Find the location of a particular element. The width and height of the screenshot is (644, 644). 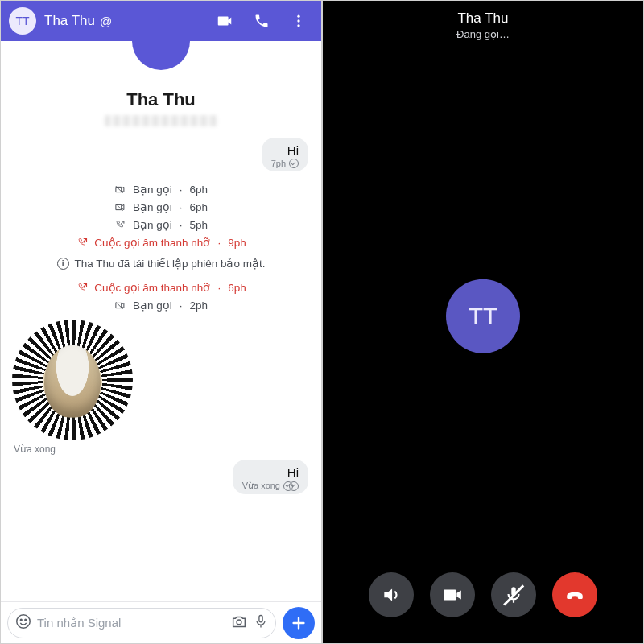

missed-call-item: Cuộc gọi âm thanh nhỡ 6ph is located at coordinates (161, 287).